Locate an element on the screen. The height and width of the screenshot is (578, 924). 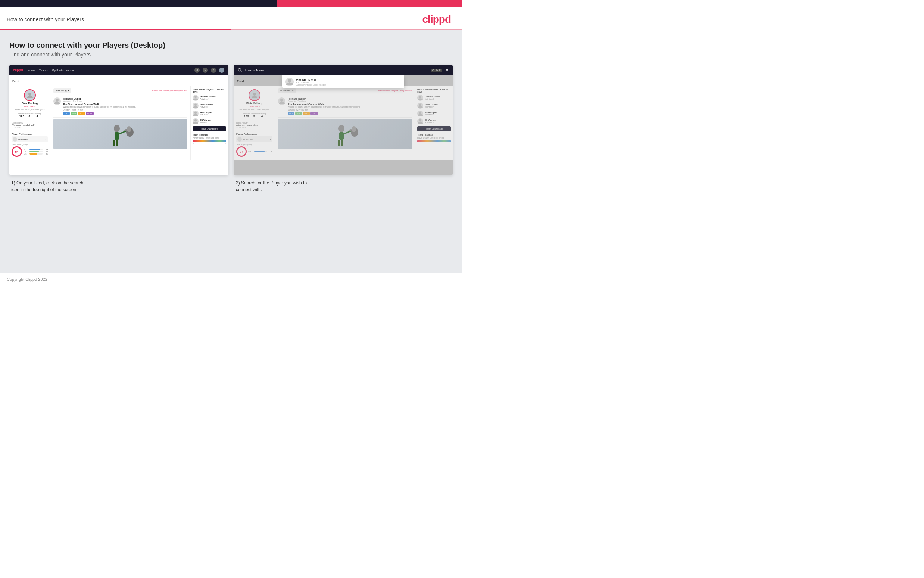
feed-tab-label-2: Feed is located at coordinates (240, 82).